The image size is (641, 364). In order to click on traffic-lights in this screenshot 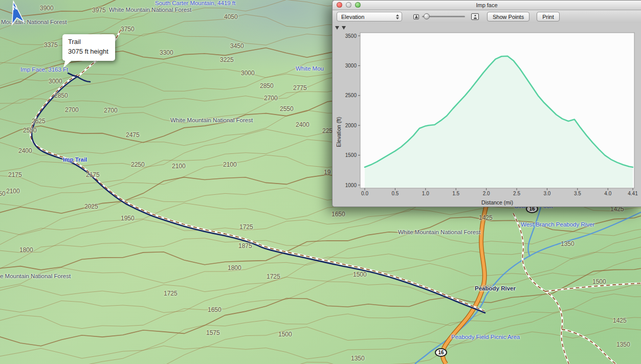, I will do `click(349, 5)`.